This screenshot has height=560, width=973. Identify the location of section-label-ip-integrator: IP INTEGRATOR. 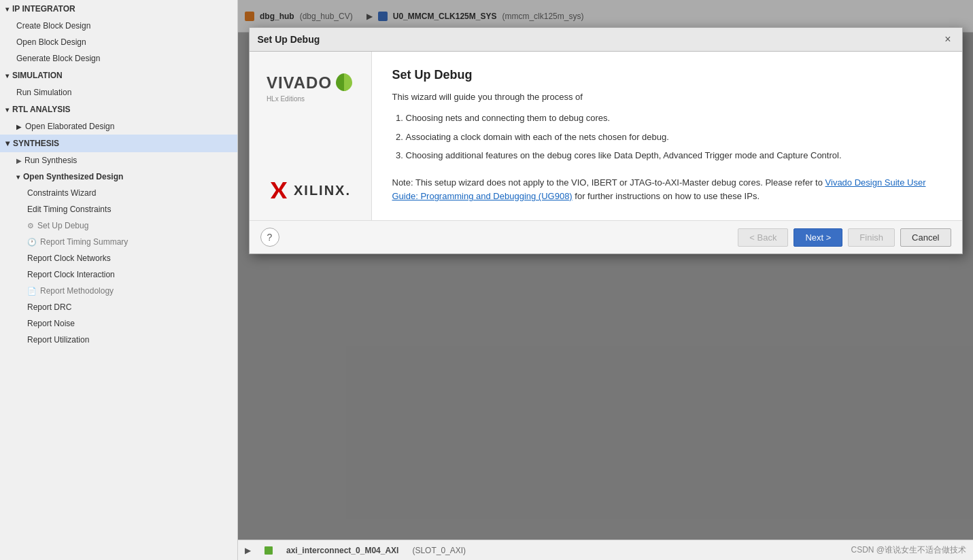
(44, 9).